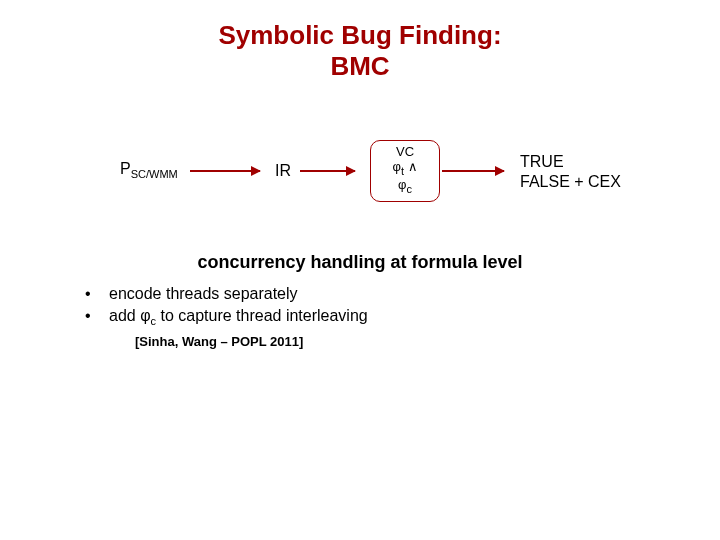  I want to click on ir-label: IR, so click(283, 170).